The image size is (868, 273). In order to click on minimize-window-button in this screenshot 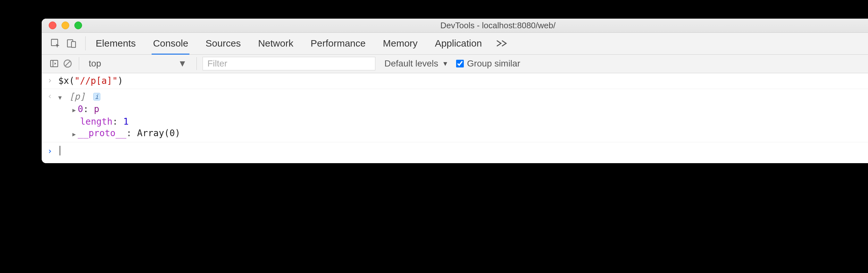, I will do `click(65, 26)`.